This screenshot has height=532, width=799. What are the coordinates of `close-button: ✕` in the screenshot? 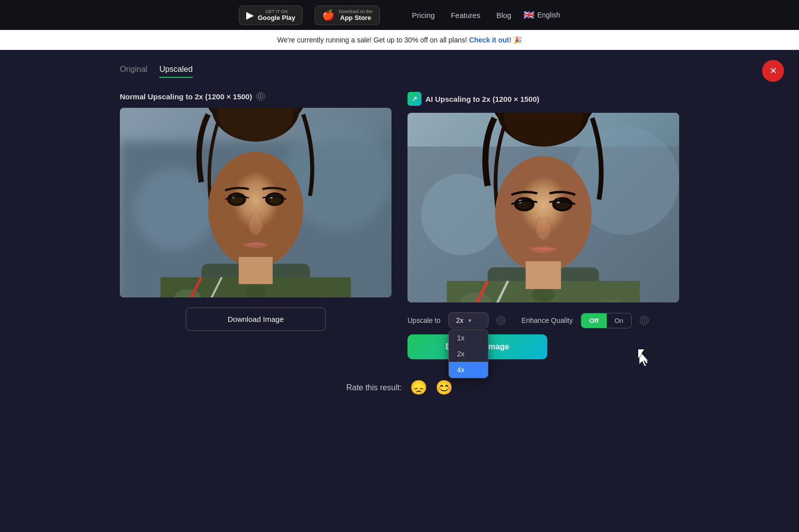 It's located at (773, 71).